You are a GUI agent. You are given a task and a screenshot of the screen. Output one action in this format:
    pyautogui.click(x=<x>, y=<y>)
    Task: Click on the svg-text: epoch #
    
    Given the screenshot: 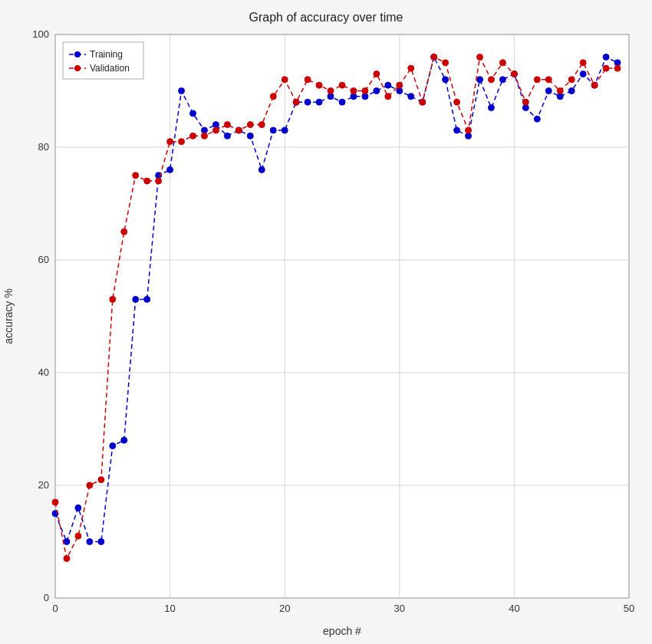 What is the action you would take?
    pyautogui.click(x=342, y=631)
    